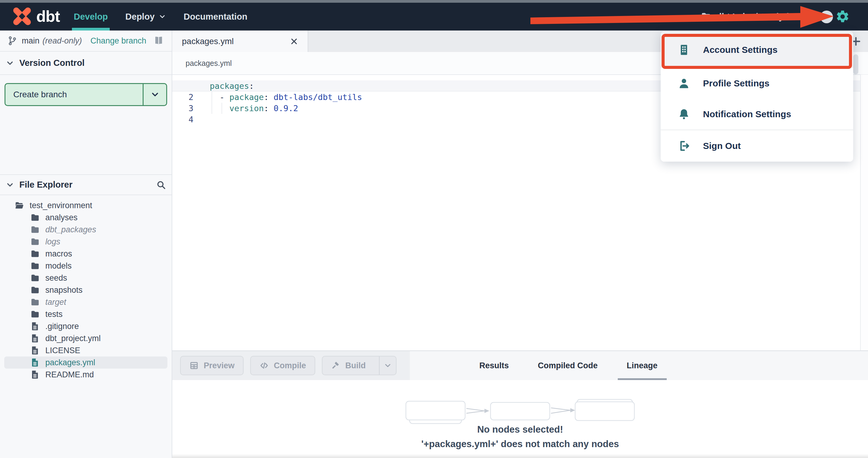 This screenshot has height=458, width=868. What do you see at coordinates (757, 145) in the screenshot?
I see `menu-item-sign-out: Sign Out` at bounding box center [757, 145].